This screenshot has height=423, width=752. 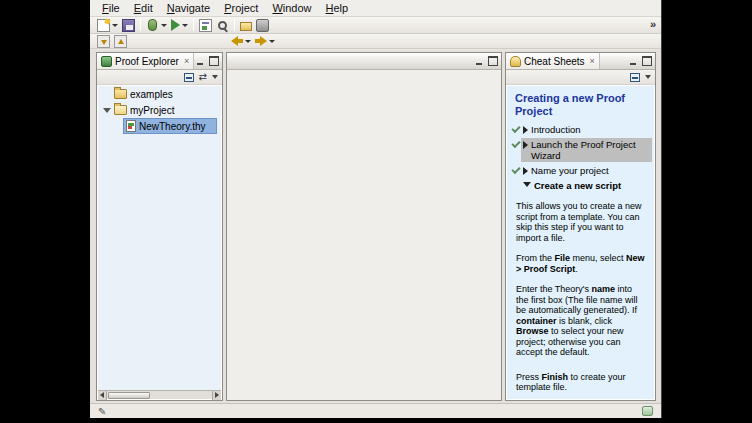 I want to click on previous-annotation-icon, so click(x=120, y=42).